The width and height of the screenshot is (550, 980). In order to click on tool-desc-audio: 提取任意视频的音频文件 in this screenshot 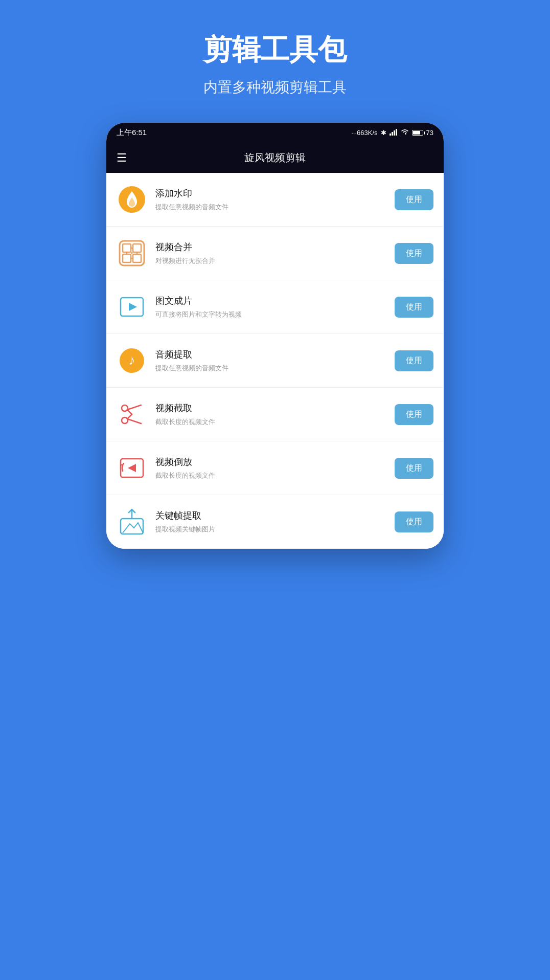, I will do `click(271, 368)`.